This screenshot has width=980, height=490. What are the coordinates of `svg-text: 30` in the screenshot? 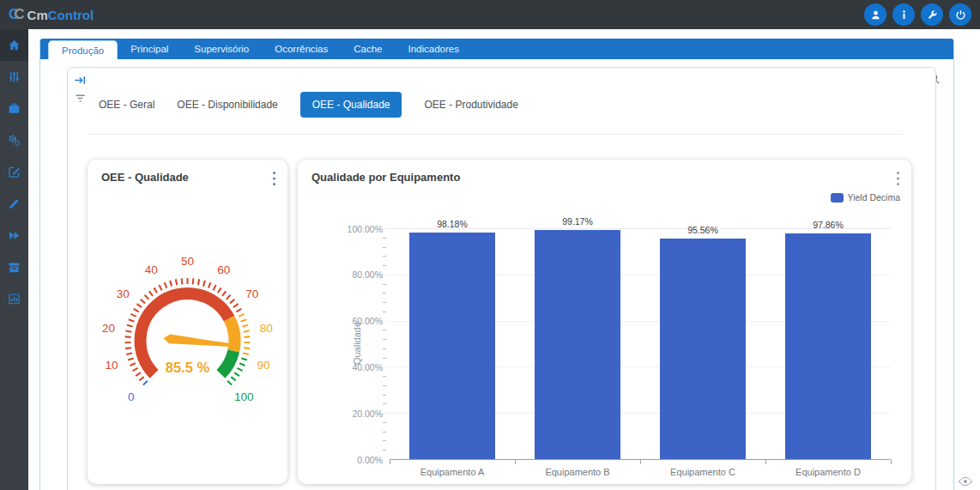 It's located at (124, 293).